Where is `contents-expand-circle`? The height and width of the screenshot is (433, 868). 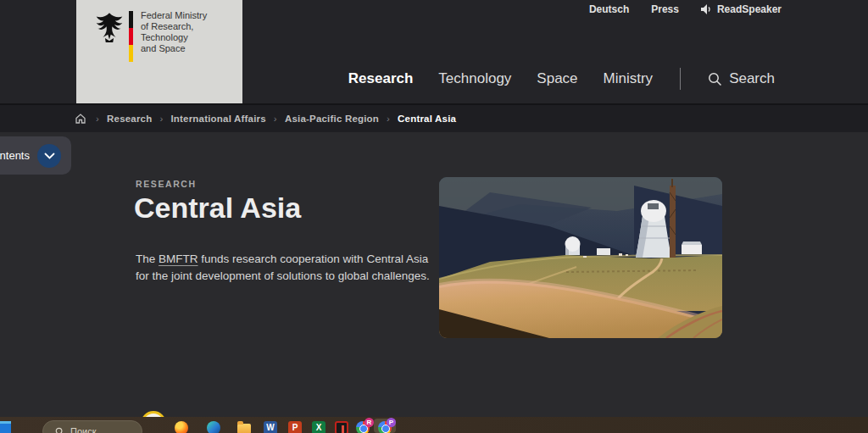
contents-expand-circle is located at coordinates (49, 156).